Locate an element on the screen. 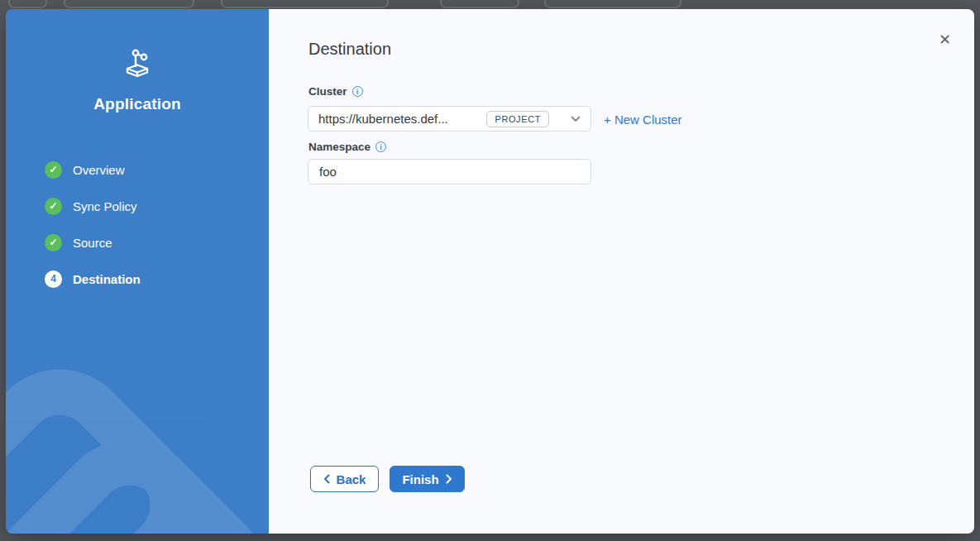 This screenshot has height=541, width=980. step-destination: 4 Destination is located at coordinates (157, 279).